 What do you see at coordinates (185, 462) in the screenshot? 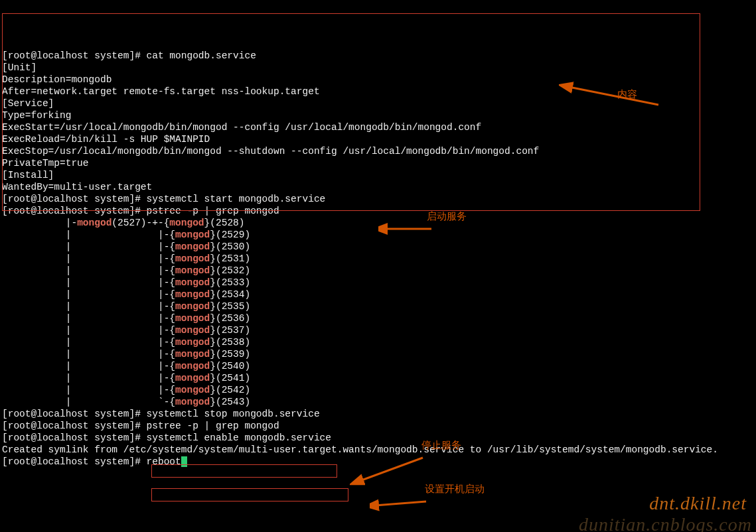
I see `cursor` at bounding box center [185, 462].